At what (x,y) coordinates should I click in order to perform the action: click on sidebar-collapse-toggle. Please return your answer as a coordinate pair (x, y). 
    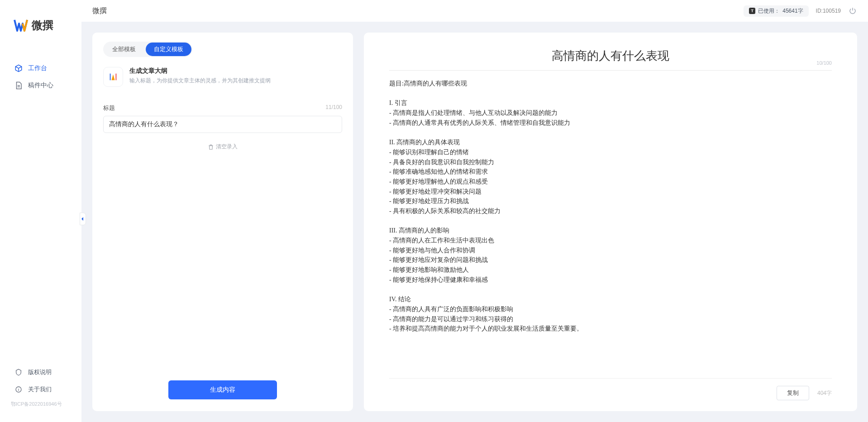
    Looking at the image, I should click on (83, 219).